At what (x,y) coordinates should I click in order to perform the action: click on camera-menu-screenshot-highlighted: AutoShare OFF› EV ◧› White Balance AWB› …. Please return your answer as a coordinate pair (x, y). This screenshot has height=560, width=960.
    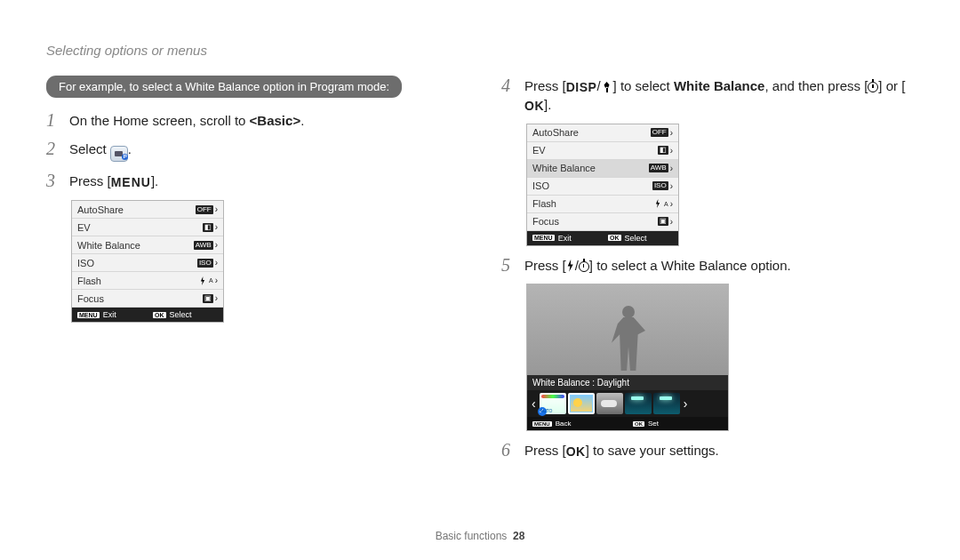
    Looking at the image, I should click on (603, 185).